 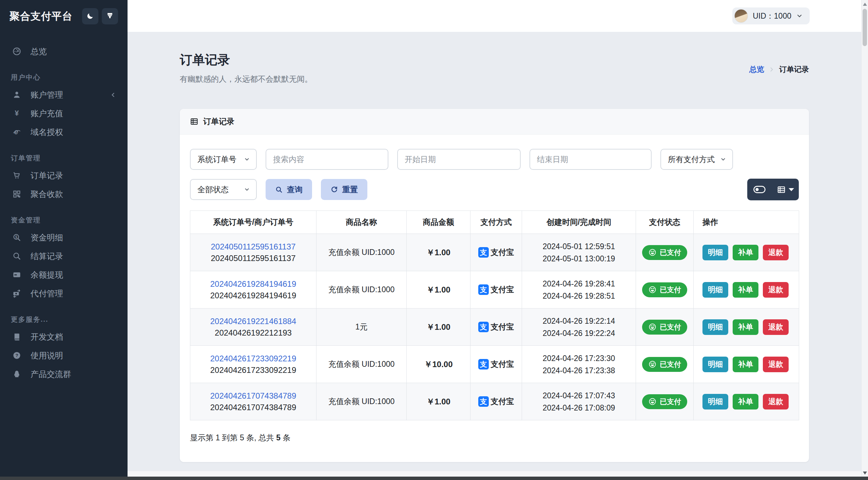 I want to click on scroll-down-arrow, so click(x=865, y=473).